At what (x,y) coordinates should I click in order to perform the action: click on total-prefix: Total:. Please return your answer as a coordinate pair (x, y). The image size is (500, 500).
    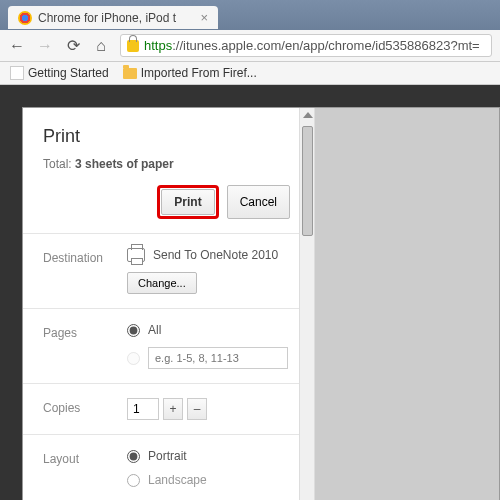
    Looking at the image, I should click on (59, 164).